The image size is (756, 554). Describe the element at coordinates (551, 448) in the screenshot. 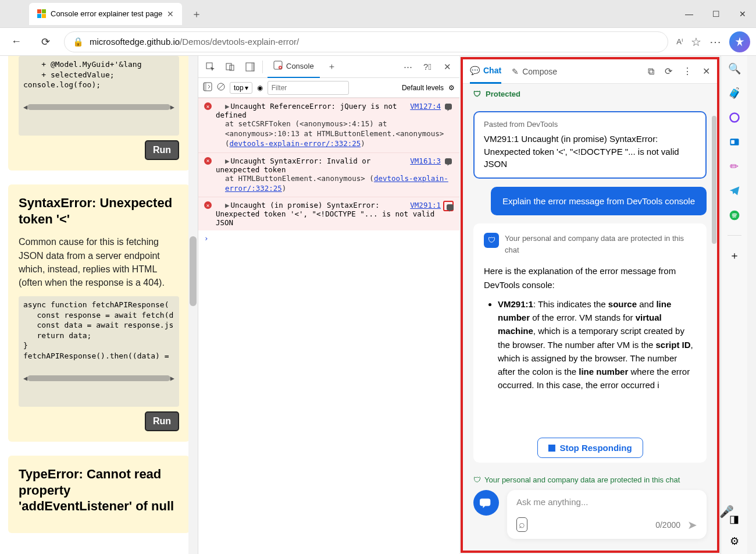

I see `stop-icon` at that location.